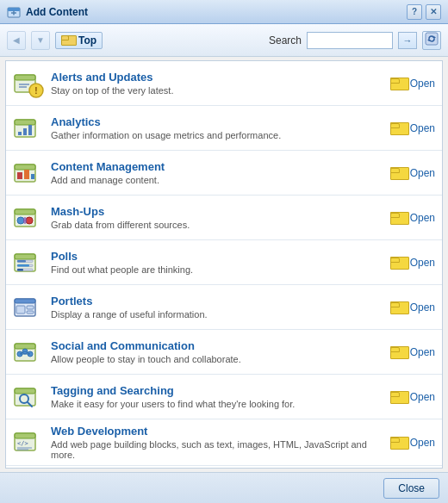 Image resolution: width=448 pixels, height=503 pixels. Describe the element at coordinates (217, 217) in the screenshot. I see `mashups-info: Mash-Ups Grab data from different source…` at that location.